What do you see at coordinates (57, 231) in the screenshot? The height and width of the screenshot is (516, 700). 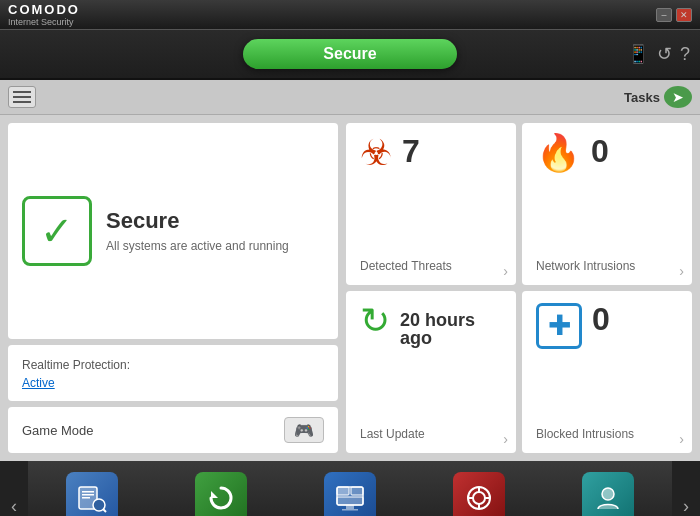 I see `status-icon-box: ✓` at bounding box center [57, 231].